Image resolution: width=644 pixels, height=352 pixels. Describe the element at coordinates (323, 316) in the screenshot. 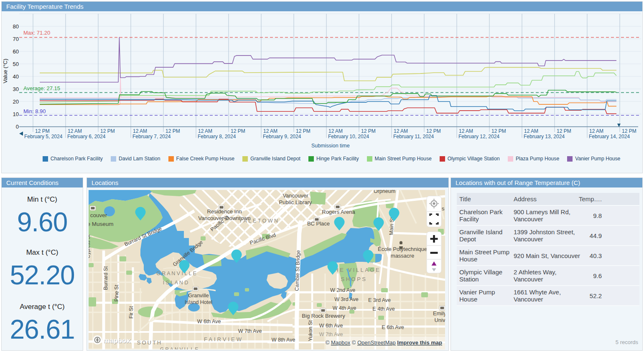

I see `svg-text: Big Rock Brewery` at that location.